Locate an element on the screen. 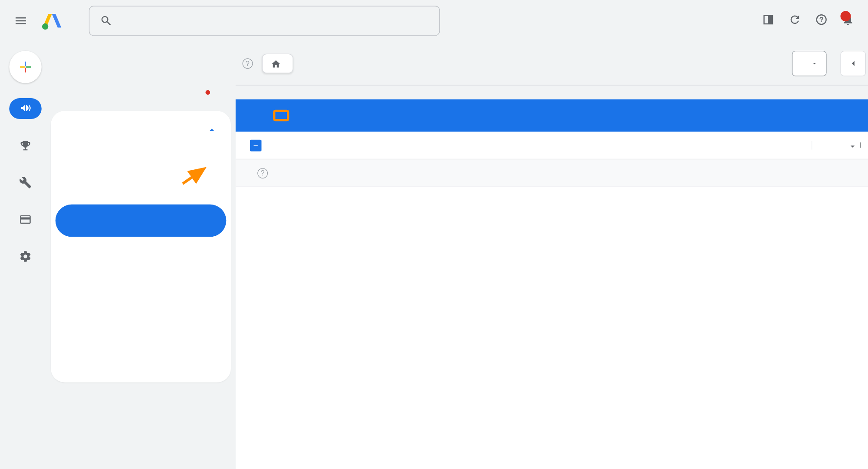  selection-action-bar is located at coordinates (552, 116).